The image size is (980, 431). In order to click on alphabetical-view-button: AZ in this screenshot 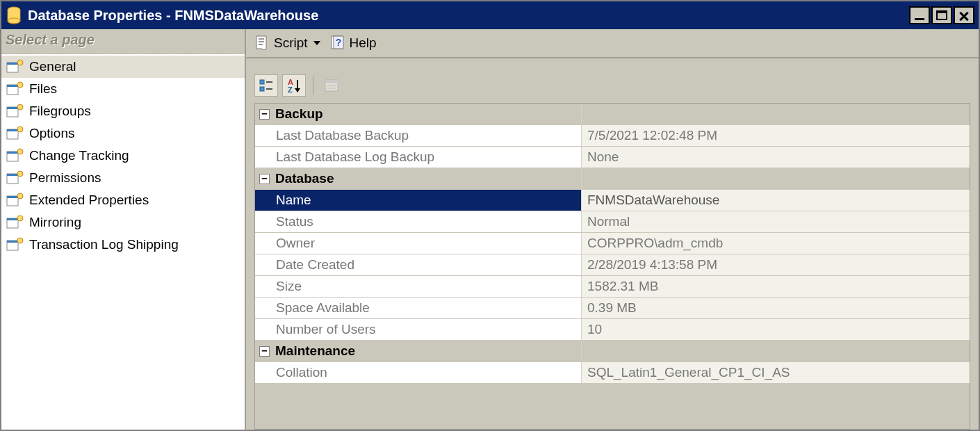, I will do `click(294, 86)`.